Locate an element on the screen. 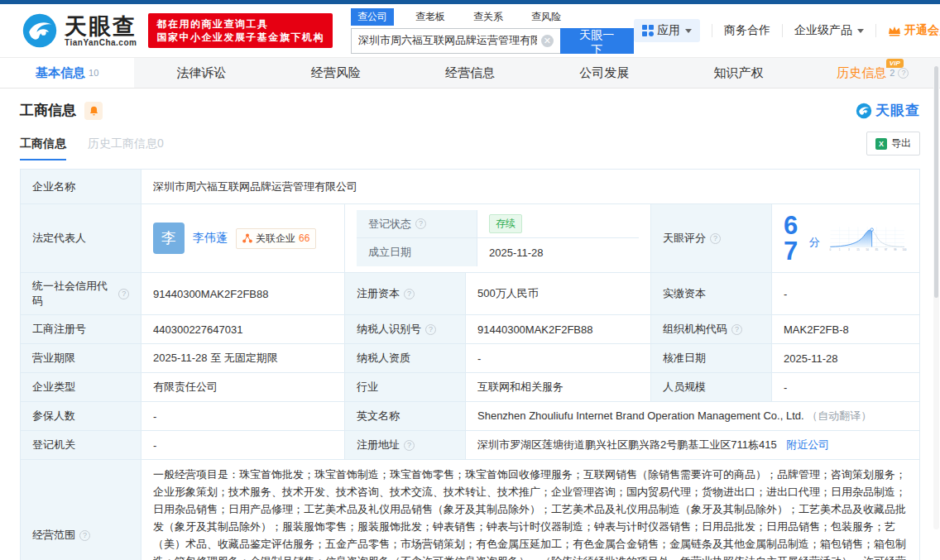 Image resolution: width=940 pixels, height=560 pixels. chevron-down-icon is located at coordinates (688, 31).